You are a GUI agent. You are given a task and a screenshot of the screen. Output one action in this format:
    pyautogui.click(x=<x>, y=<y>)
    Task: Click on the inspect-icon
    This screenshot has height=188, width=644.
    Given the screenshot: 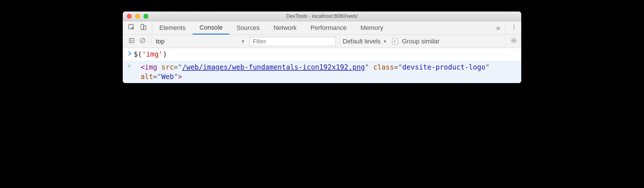 What is the action you would take?
    pyautogui.click(x=131, y=28)
    